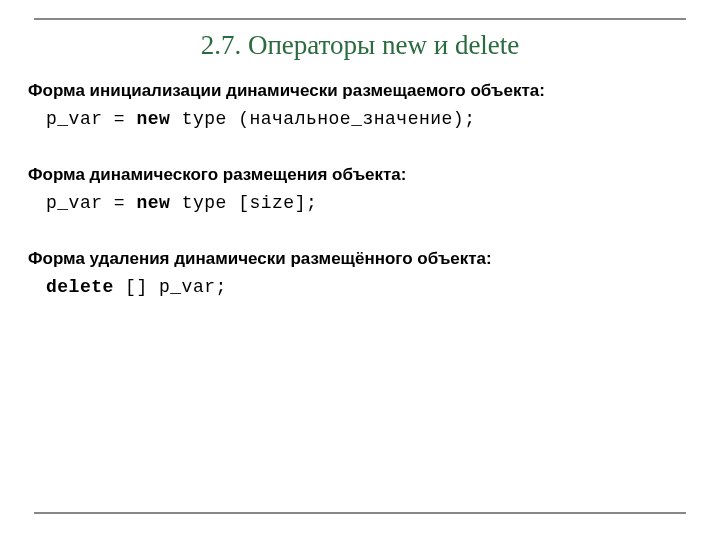 Image resolution: width=720 pixels, height=540 pixels. What do you see at coordinates (360, 105) in the screenshot?
I see `section-init: Форма инициализации динамически размещае…` at bounding box center [360, 105].